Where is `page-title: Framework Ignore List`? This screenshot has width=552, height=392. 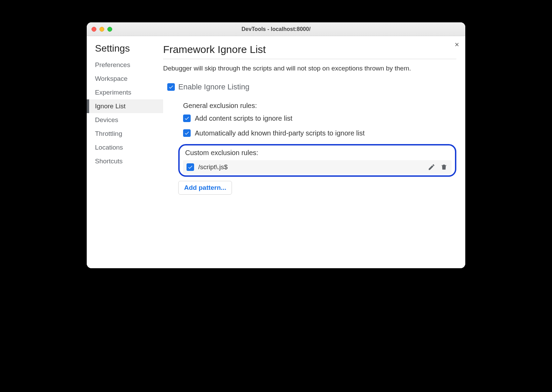
page-title: Framework Ignore List is located at coordinates (310, 52).